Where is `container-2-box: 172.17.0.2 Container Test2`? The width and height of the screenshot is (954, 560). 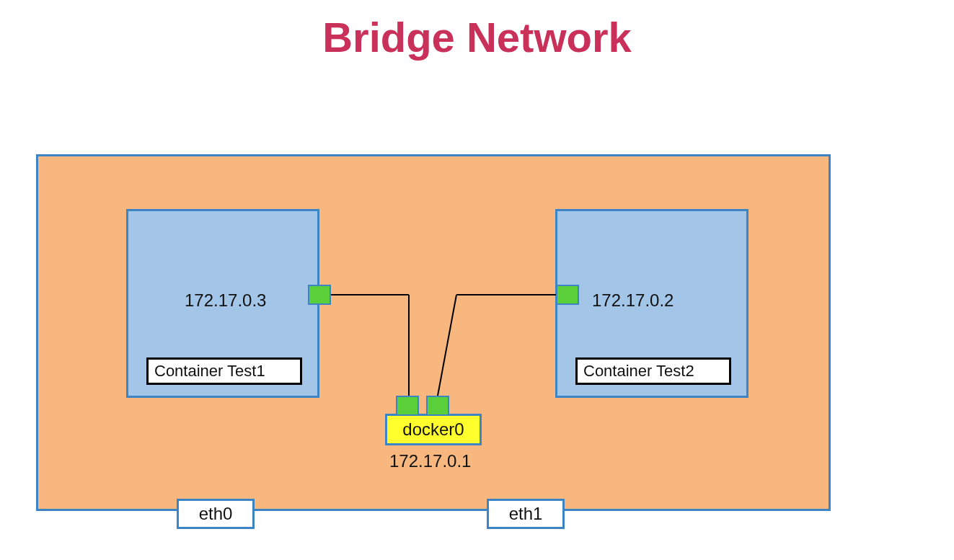
container-2-box: 172.17.0.2 Container Test2 is located at coordinates (652, 303).